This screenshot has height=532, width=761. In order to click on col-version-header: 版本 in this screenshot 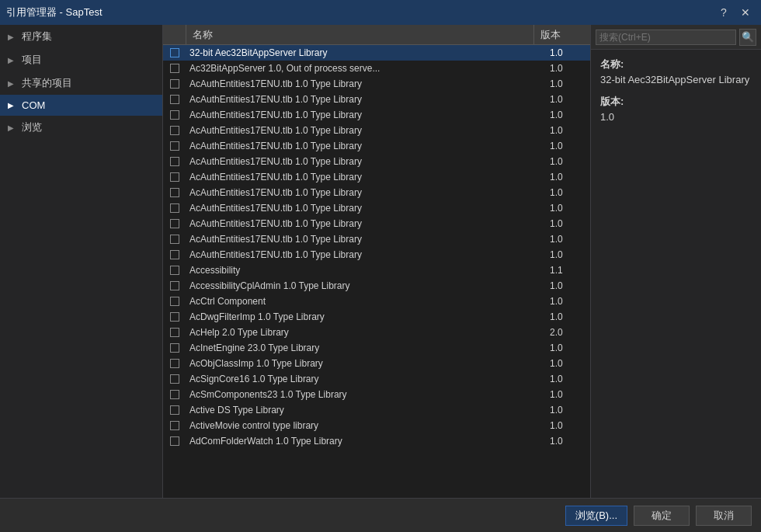, I will do `click(558, 34)`.